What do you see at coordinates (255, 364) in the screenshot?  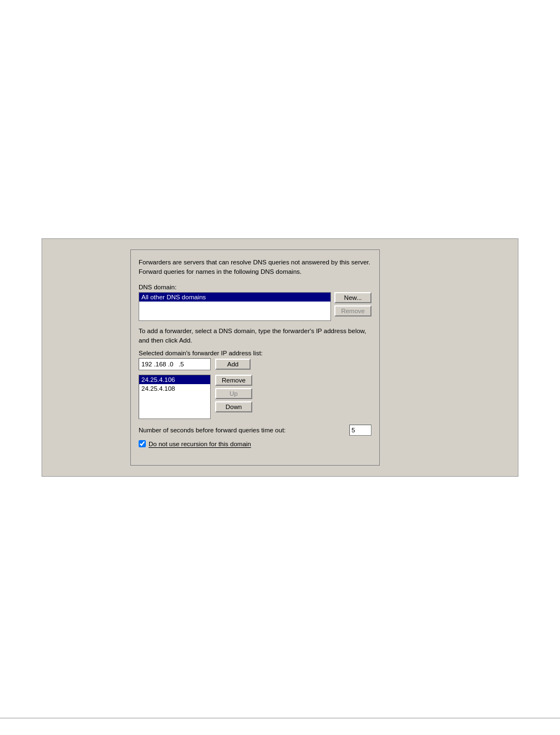 I see `ip-input-row: Add` at bounding box center [255, 364].